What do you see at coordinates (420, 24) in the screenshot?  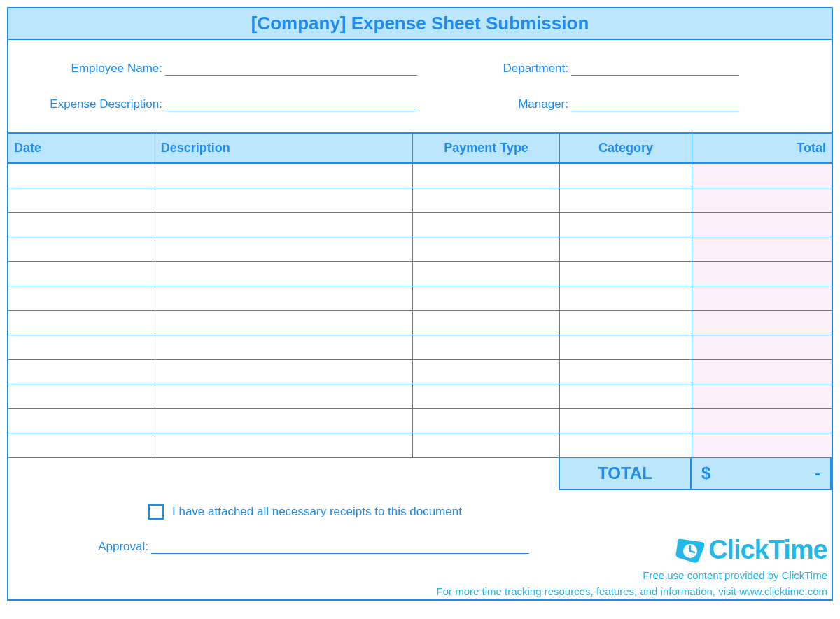 I see `page-title: [Company] Expense Sheet Submission` at bounding box center [420, 24].